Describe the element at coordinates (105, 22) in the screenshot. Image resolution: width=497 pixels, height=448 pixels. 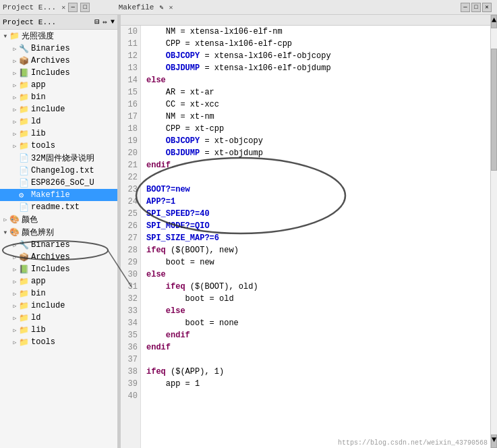
I see `link-with-editor-icon: ⇔` at that location.